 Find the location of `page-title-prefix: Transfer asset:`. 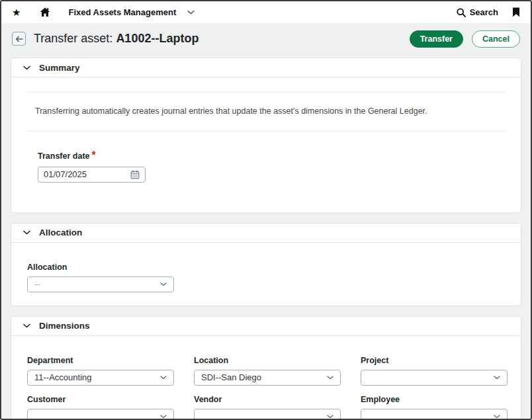

page-title-prefix: Transfer asset: is located at coordinates (75, 38).